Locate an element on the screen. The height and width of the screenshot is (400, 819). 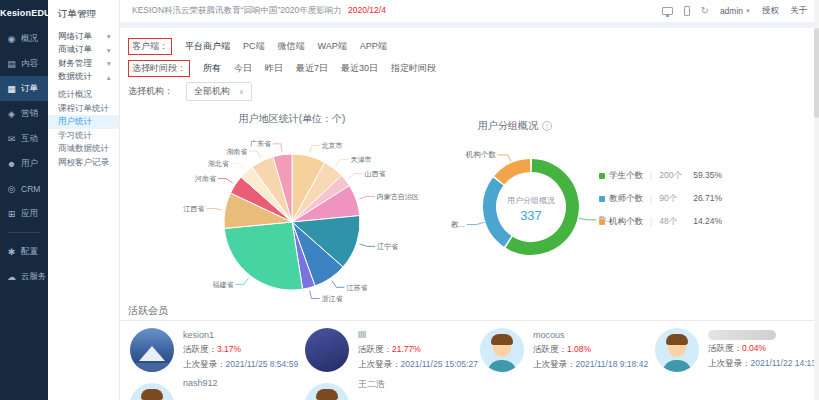
mountain-shape is located at coordinates (152, 354).